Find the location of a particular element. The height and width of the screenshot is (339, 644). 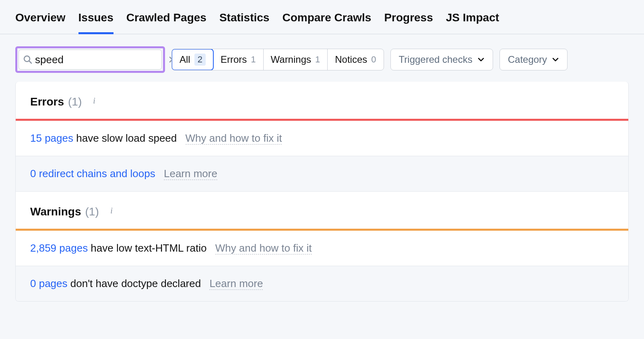

filter-errors-label: Errors is located at coordinates (233, 60).